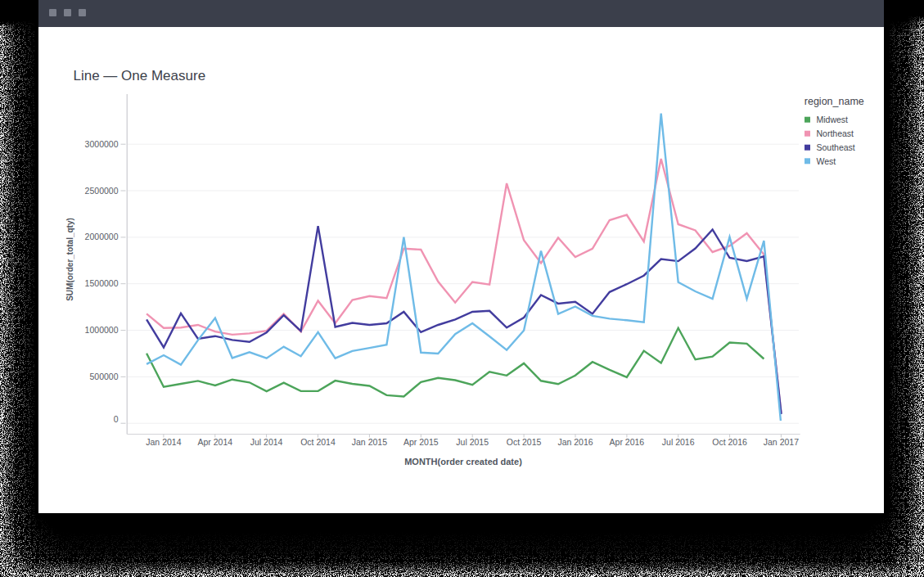 The width and height of the screenshot is (924, 577). I want to click on svg-text: Jan 2014, so click(164, 442).